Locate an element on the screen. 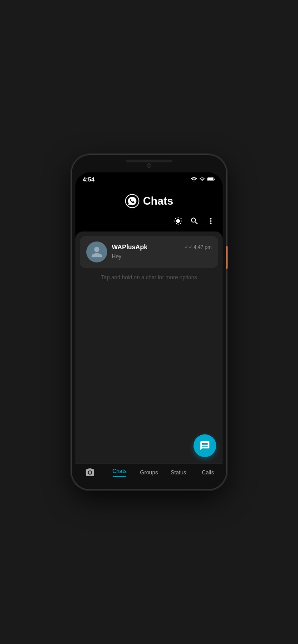 This screenshot has width=298, height=644. nav-item-calls: Calls is located at coordinates (208, 473).